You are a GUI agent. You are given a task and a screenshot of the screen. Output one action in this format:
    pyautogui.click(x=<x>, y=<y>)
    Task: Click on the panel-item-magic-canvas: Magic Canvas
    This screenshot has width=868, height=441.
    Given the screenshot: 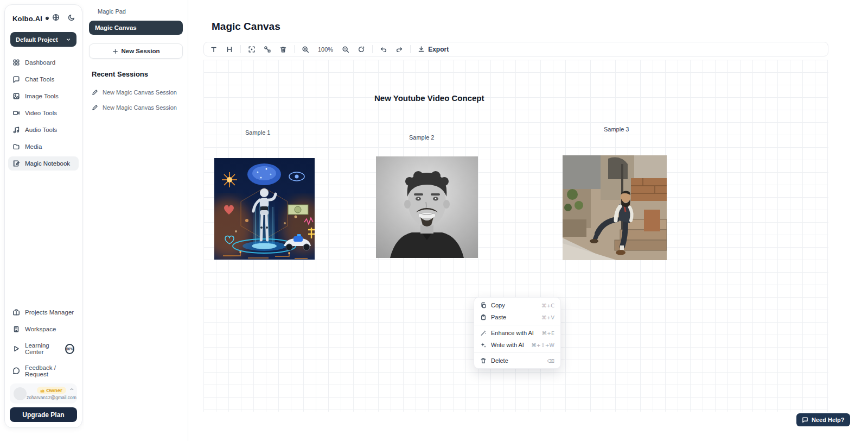 What is the action you would take?
    pyautogui.click(x=136, y=28)
    